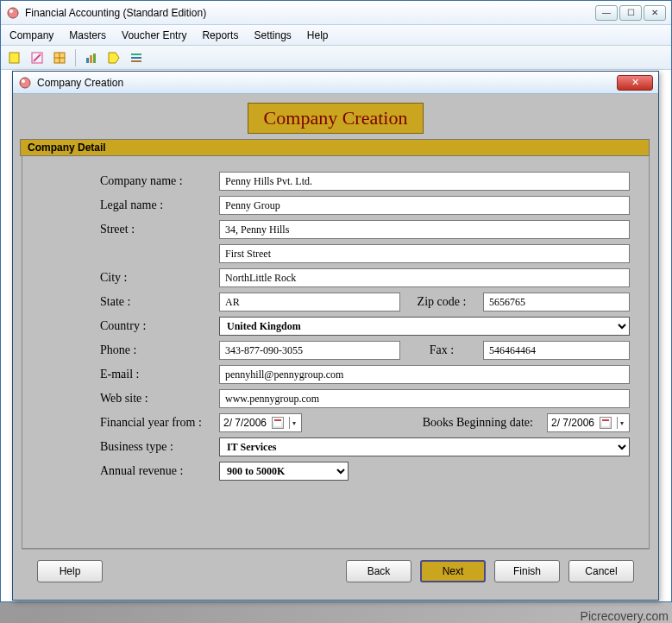 Image resolution: width=672 pixels, height=623 pixels. I want to click on biz-type-select: IT Services, so click(424, 447).